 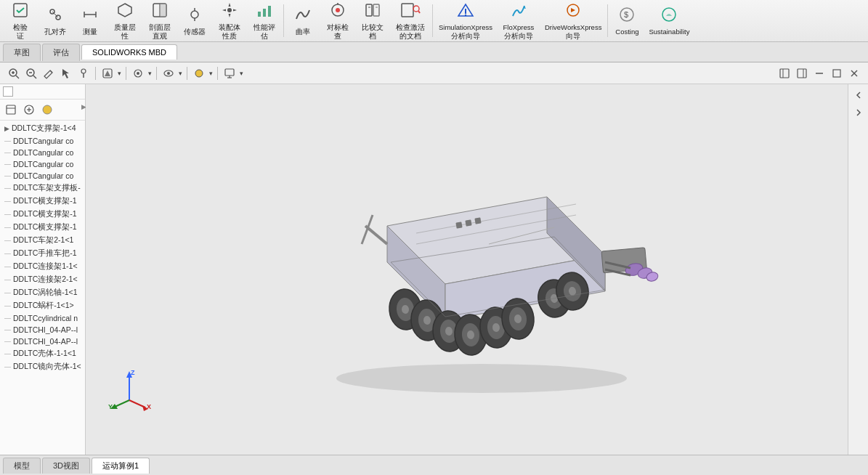 What do you see at coordinates (573, 12) in the screenshot?
I see `driveworksxpress-icon` at bounding box center [573, 12].